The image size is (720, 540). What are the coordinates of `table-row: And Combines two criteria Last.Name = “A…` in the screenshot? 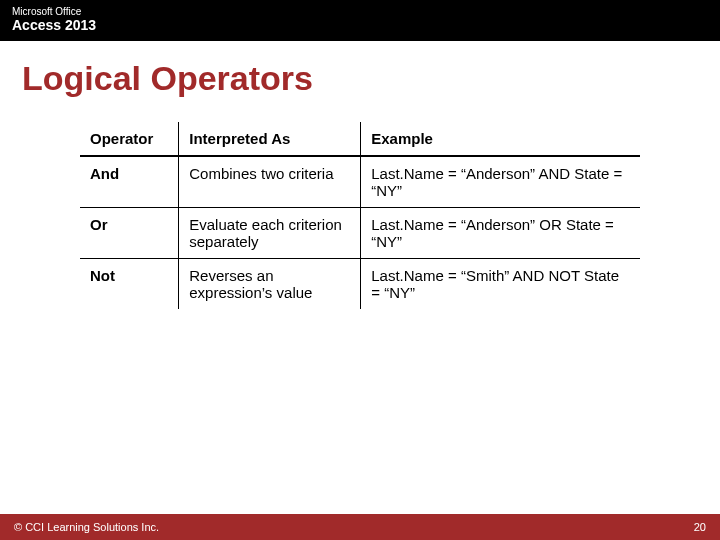 It's located at (360, 182).